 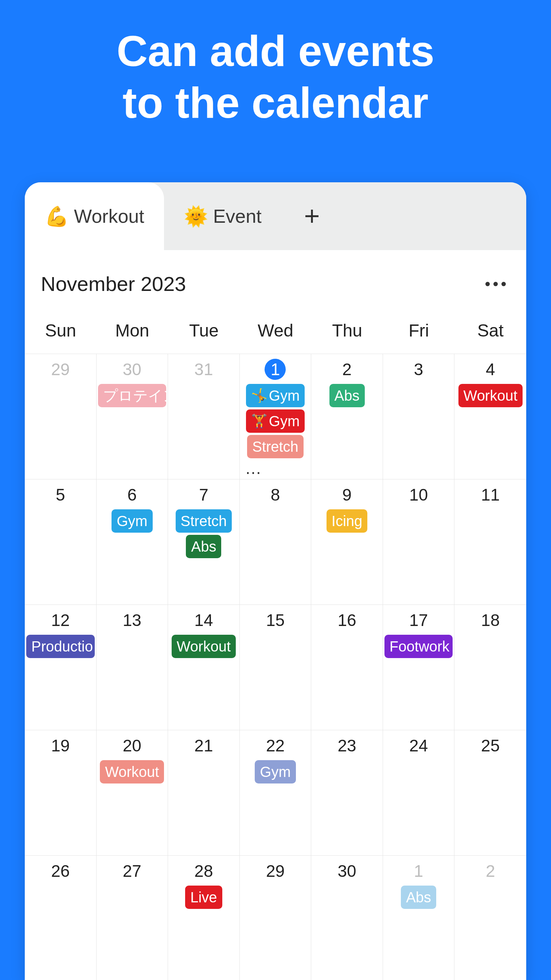 What do you see at coordinates (61, 918) in the screenshot?
I see `calendar-cell: 26` at bounding box center [61, 918].